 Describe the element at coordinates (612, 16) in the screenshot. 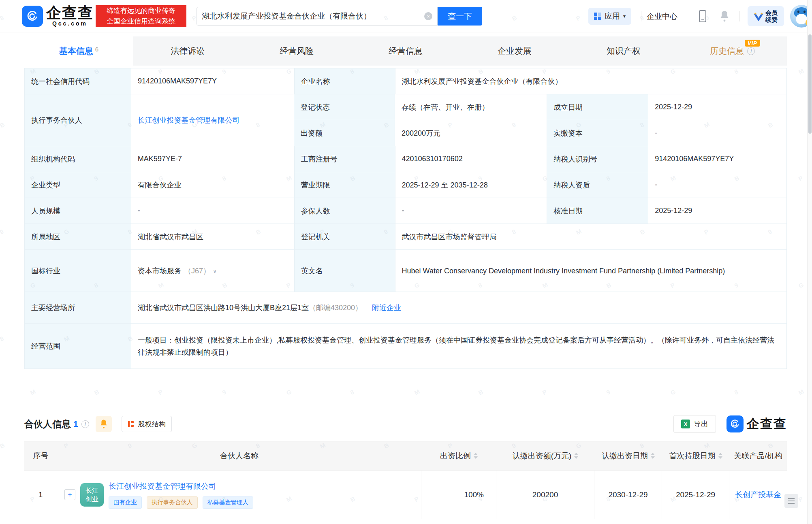

I see `apps-label: 应用` at that location.